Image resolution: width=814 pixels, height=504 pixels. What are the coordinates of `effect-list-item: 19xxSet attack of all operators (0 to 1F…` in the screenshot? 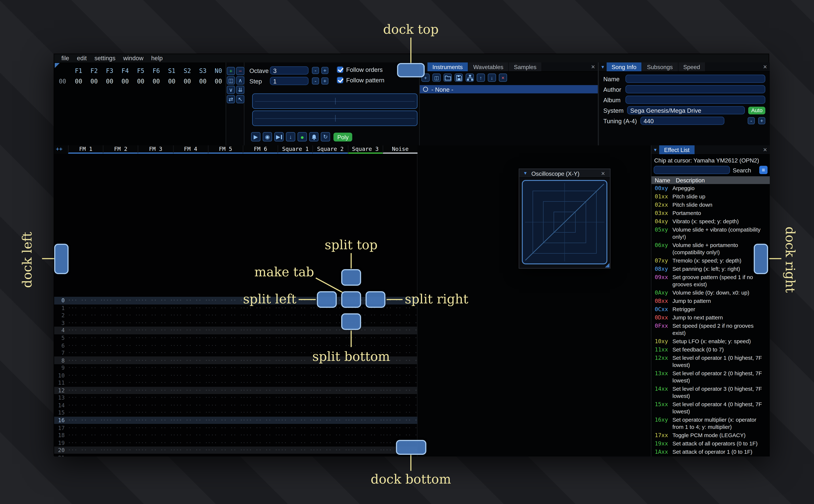 It's located at (710, 443).